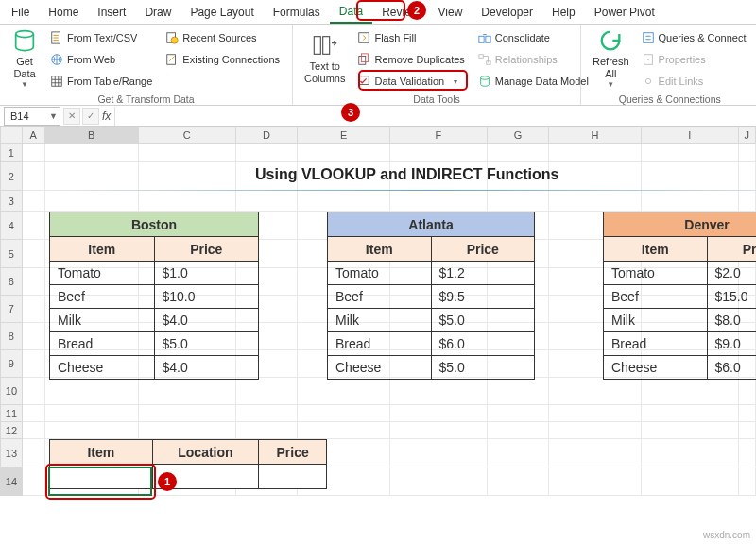 This screenshot has height=544, width=756. I want to click on consolidate-button: Consolidate, so click(533, 38).